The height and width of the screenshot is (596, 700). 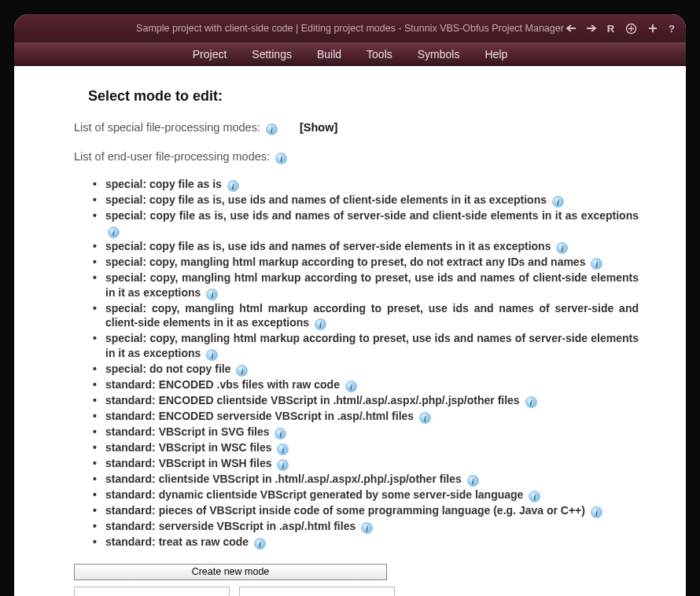 I want to click on button-row: Create new mode, so click(x=356, y=572).